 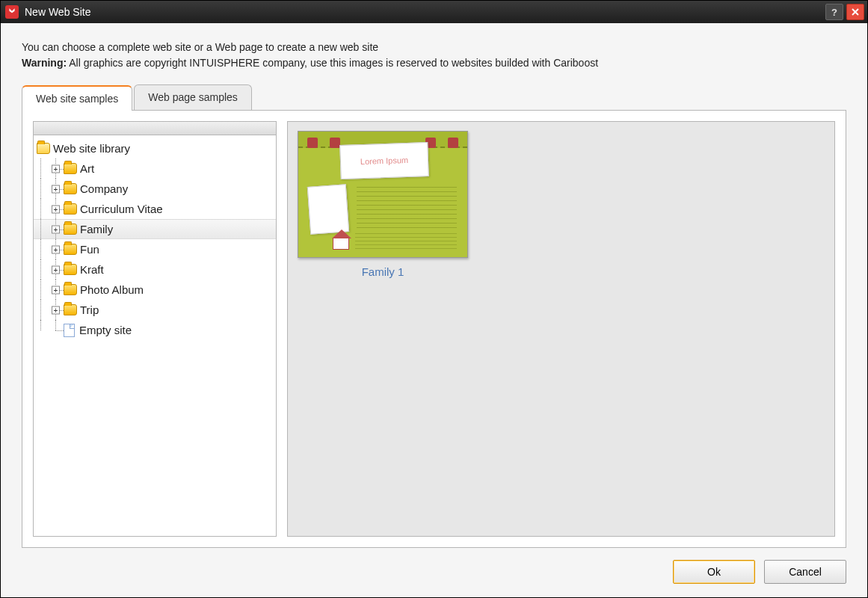 What do you see at coordinates (104, 188) in the screenshot?
I see `tree-item-label: Company` at bounding box center [104, 188].